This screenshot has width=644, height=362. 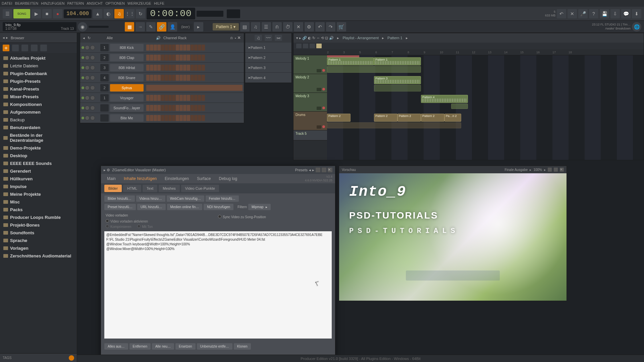 I want to click on channel-row: Bite Me, so click(x=162, y=118).